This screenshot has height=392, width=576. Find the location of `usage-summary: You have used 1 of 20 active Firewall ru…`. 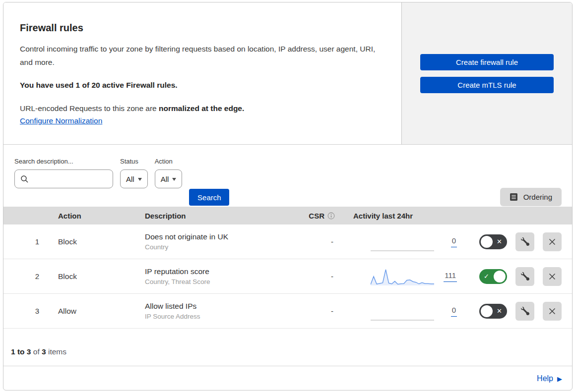

usage-summary: You have used 1 of 20 active Firewall ru… is located at coordinates (200, 85).